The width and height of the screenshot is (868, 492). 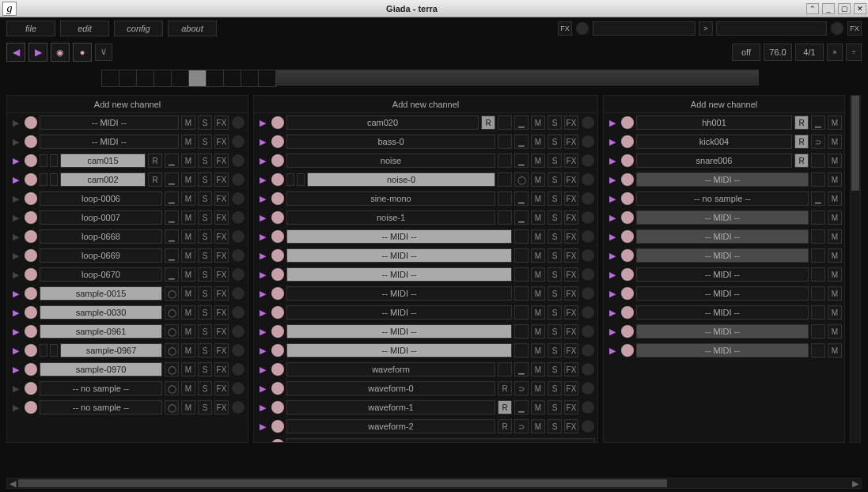 I want to click on menu-file: file, so click(x=31, y=28).